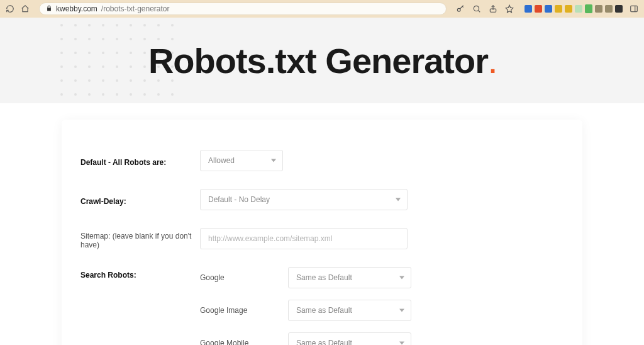  I want to click on select-default-robots: Allowed, so click(242, 161).